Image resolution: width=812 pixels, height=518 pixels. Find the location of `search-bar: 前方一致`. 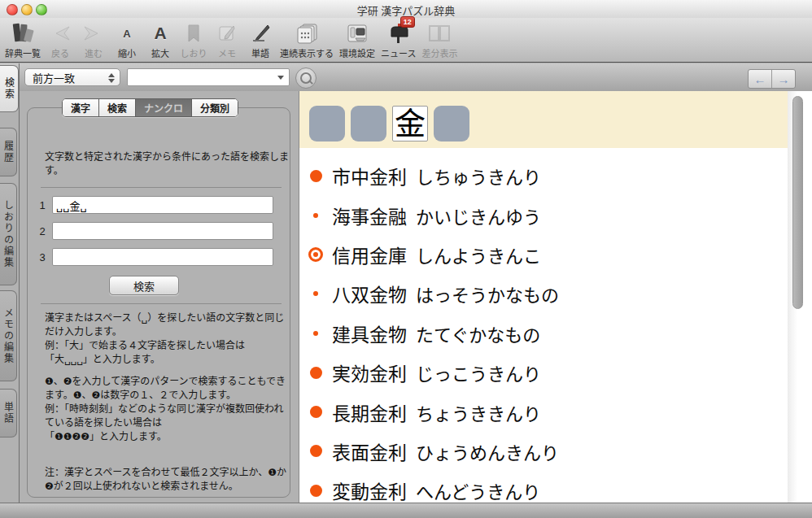

search-bar: 前方一致 is located at coordinates (406, 78).